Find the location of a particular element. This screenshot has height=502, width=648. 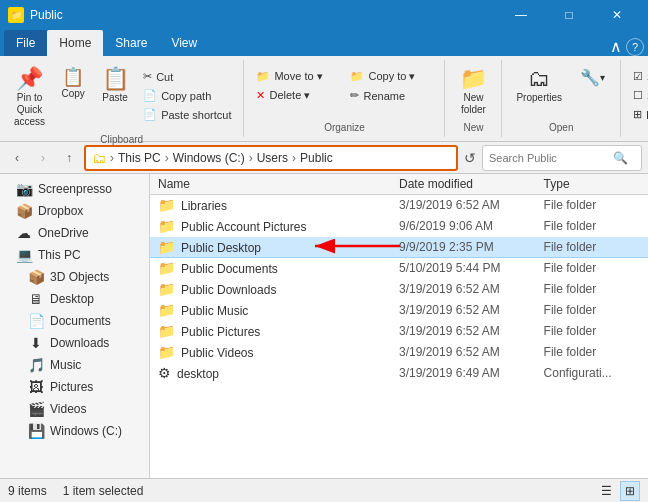

sidebar-item-music: 🎵 Music is located at coordinates (74, 365).